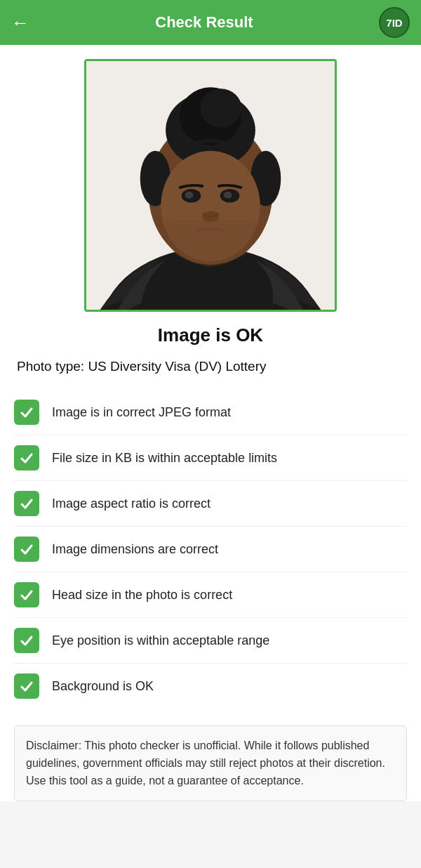 This screenshot has height=868, width=421. What do you see at coordinates (27, 504) in the screenshot?
I see `check-icon-aspect` at bounding box center [27, 504].